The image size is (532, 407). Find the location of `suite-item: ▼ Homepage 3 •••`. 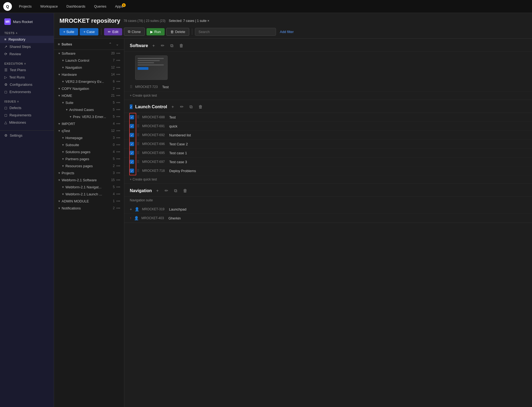

suite-item: ▼ Homepage 3 ••• is located at coordinates (89, 138).